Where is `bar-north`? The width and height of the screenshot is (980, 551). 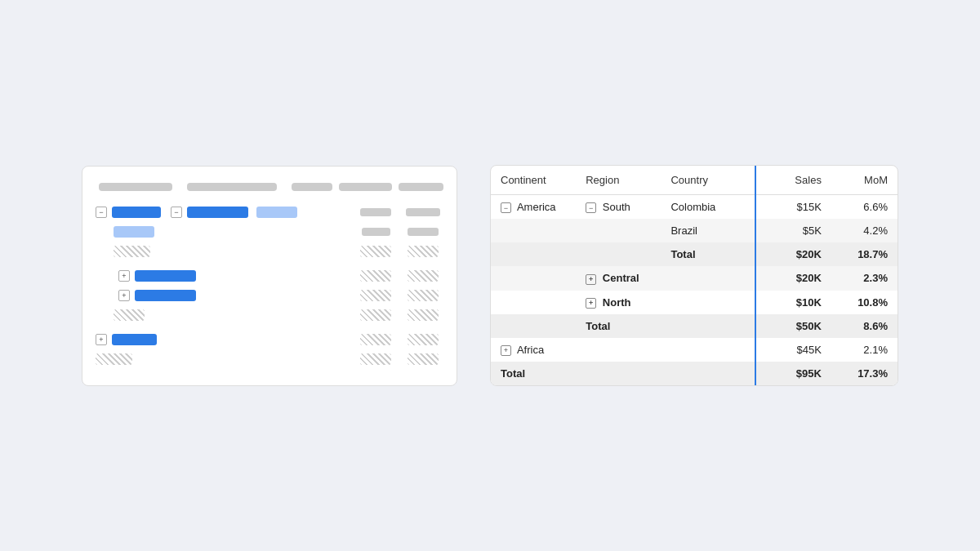
bar-north is located at coordinates (165, 295).